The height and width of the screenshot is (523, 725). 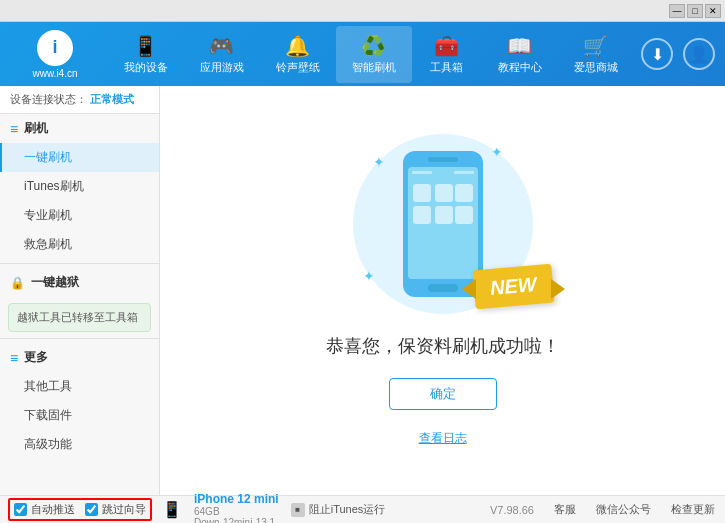 I want to click on sidebar-item-advanced: 高级功能, so click(x=80, y=444).